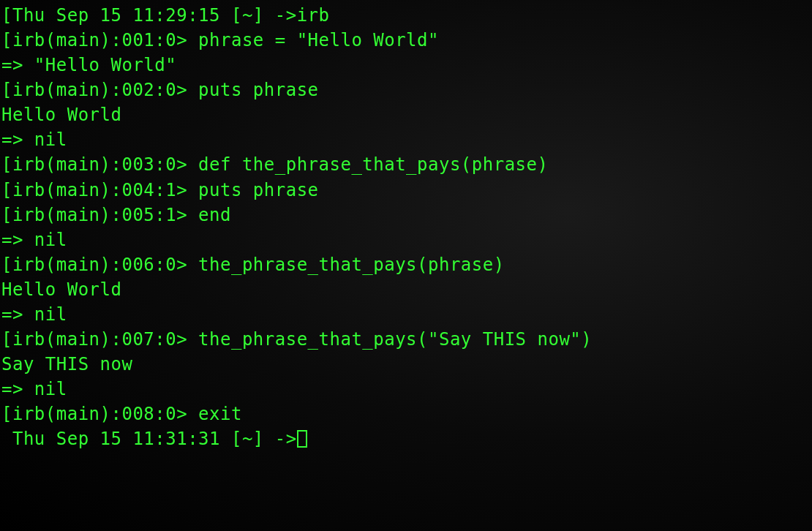 The height and width of the screenshot is (531, 812). What do you see at coordinates (406, 40) in the screenshot?
I see `terminal-line: [irb(main):001:0> phrase = "Hello World"` at bounding box center [406, 40].